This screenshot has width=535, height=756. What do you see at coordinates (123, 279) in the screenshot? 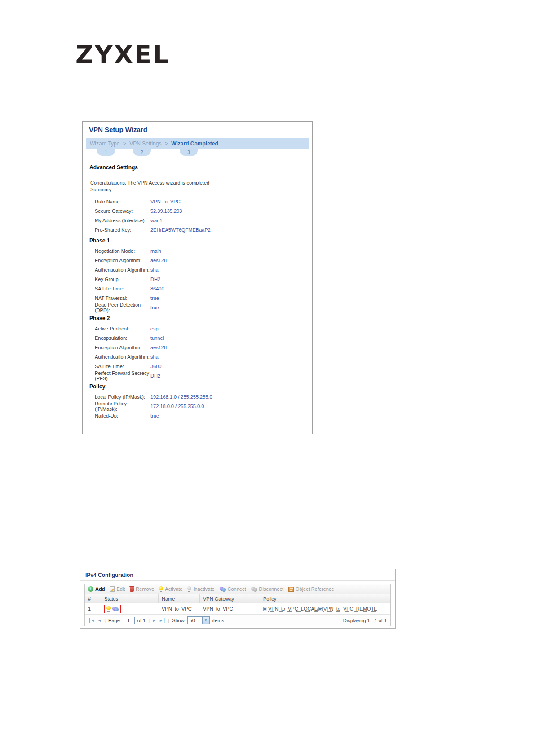
I see `field-label: Key Group:` at bounding box center [123, 279].